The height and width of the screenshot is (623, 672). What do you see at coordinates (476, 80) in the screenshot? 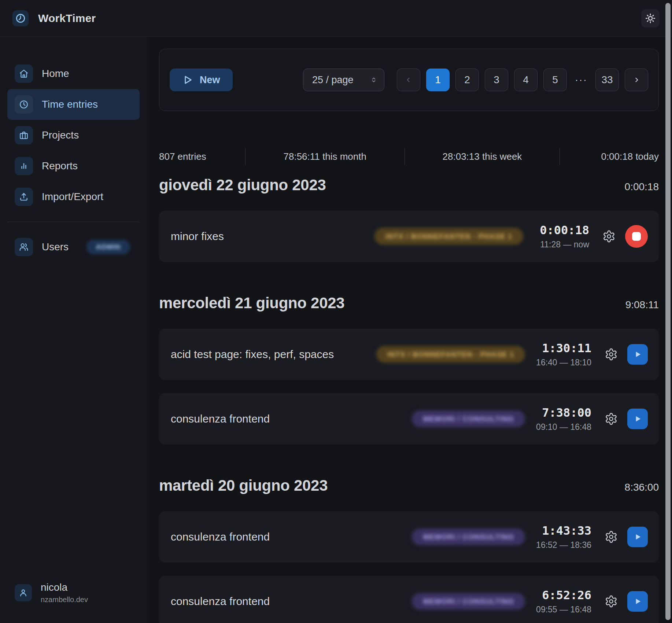
I see `pagination: 25 / page 12345 ··· 33` at bounding box center [476, 80].